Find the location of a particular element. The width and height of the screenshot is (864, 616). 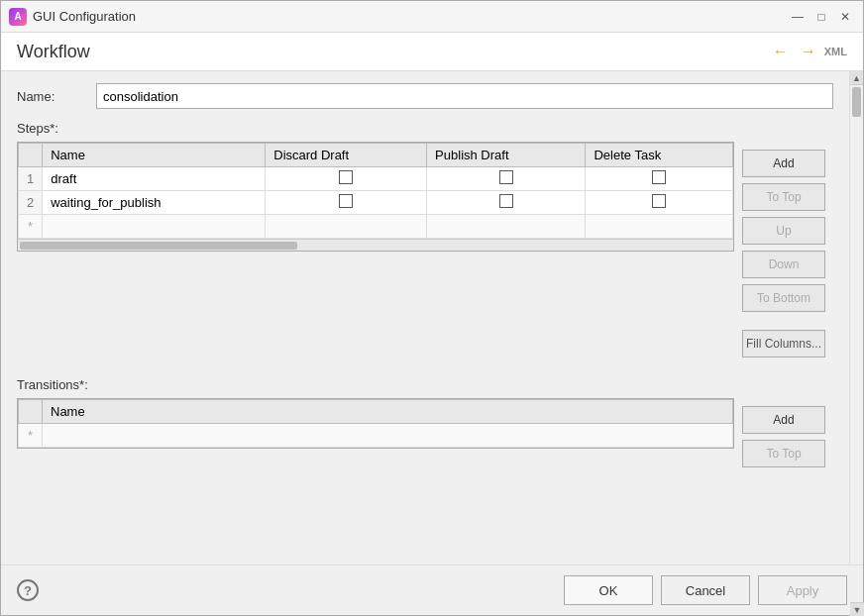

footer-buttons: OK Cancel Apply is located at coordinates (705, 590).